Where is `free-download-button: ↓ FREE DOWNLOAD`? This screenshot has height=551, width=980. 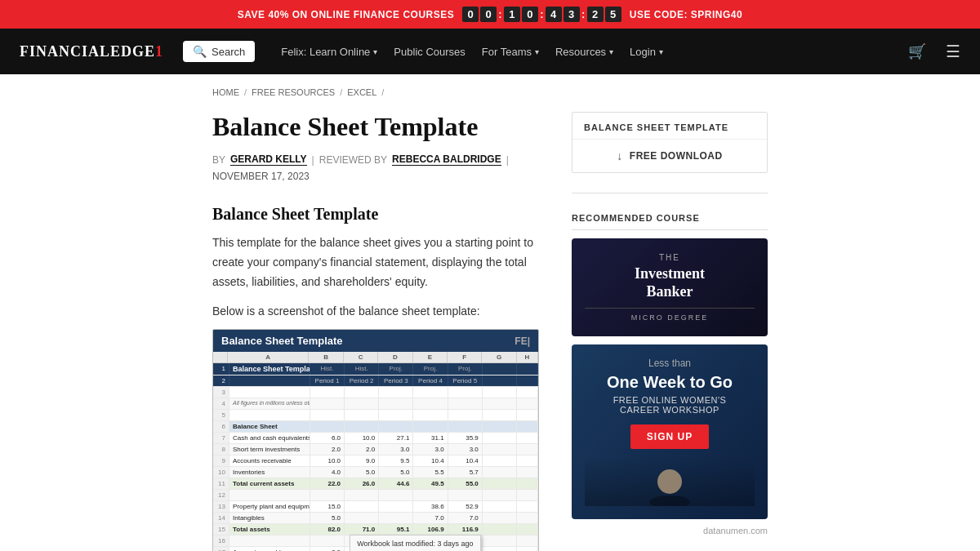 free-download-button: ↓ FREE DOWNLOAD is located at coordinates (670, 156).